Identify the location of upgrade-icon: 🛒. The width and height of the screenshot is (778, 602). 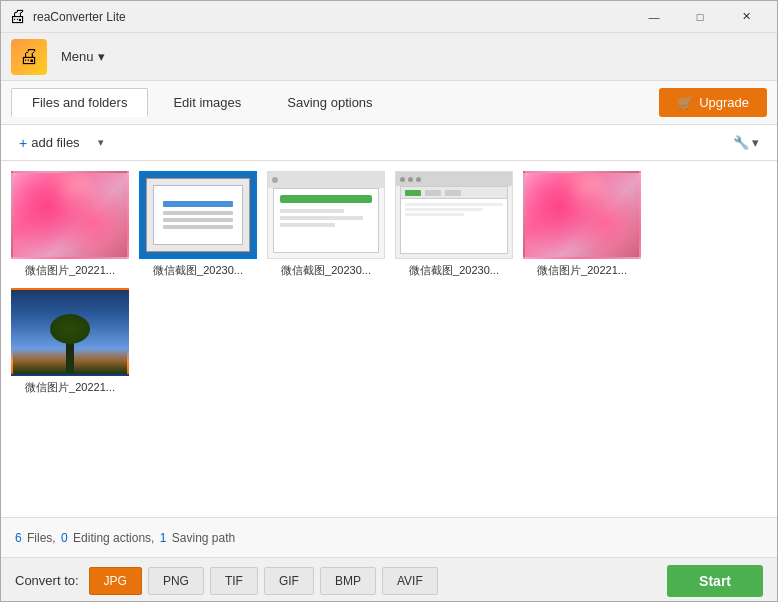
(685, 102).